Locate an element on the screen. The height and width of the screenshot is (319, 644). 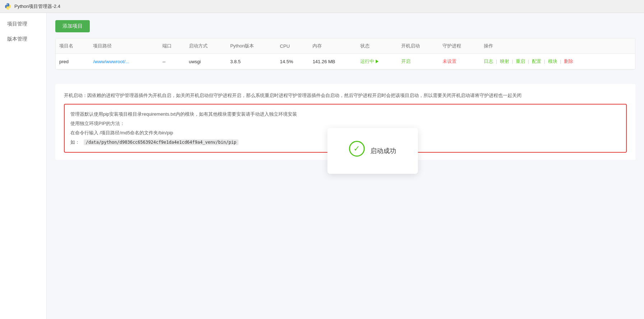
col-header-path: 项目路径 is located at coordinates (124, 46).